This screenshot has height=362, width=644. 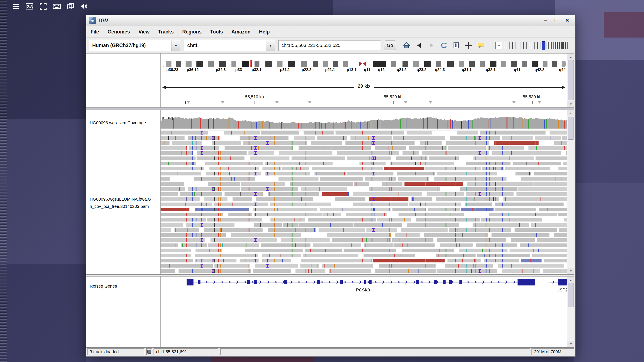 What do you see at coordinates (331, 20) in the screenshot?
I see `title-bar: igv IGV – □ ×` at bounding box center [331, 20].